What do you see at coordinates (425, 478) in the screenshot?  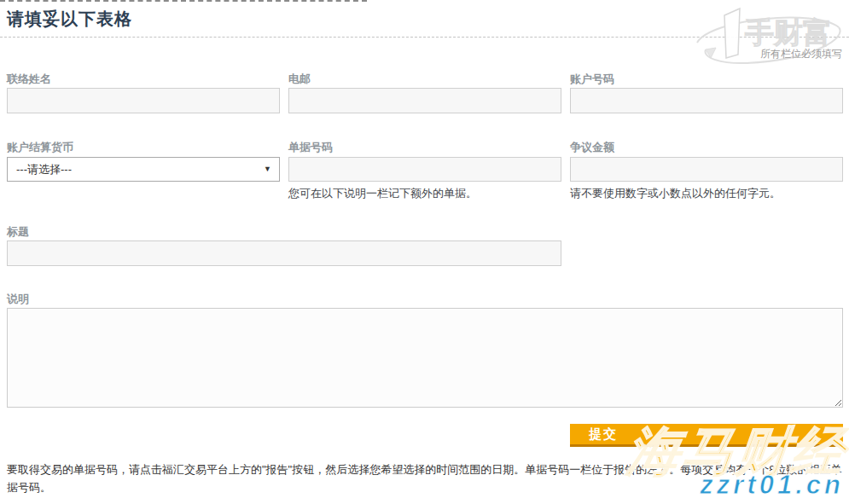 I see `ticket-instructions-text: 要取得交易的单据号码，请点击福汇交易平台上方的"报告"按钮，然后选择您希望选择的…` at bounding box center [425, 478].